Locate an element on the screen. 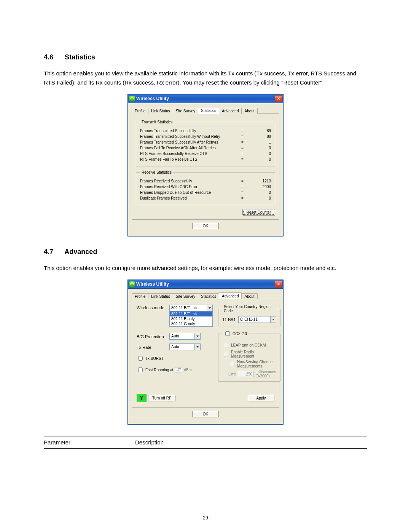  stat-value: 89 is located at coordinates (260, 131).